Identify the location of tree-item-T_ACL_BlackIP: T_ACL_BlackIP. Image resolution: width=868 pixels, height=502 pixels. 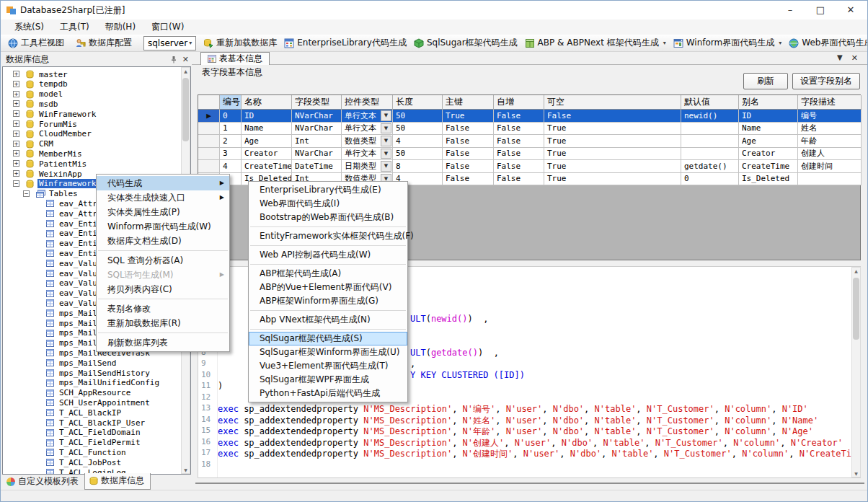
(97, 413).